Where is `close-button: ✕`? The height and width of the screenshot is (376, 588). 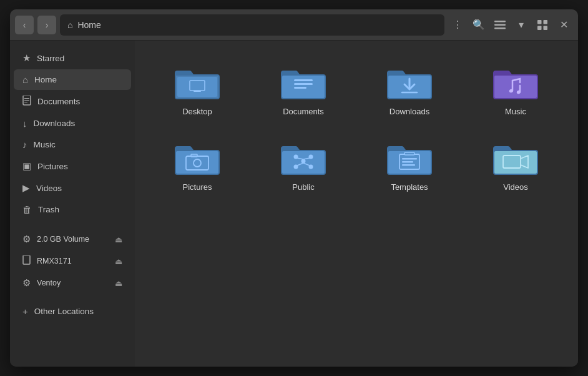
close-button: ✕ is located at coordinates (564, 25).